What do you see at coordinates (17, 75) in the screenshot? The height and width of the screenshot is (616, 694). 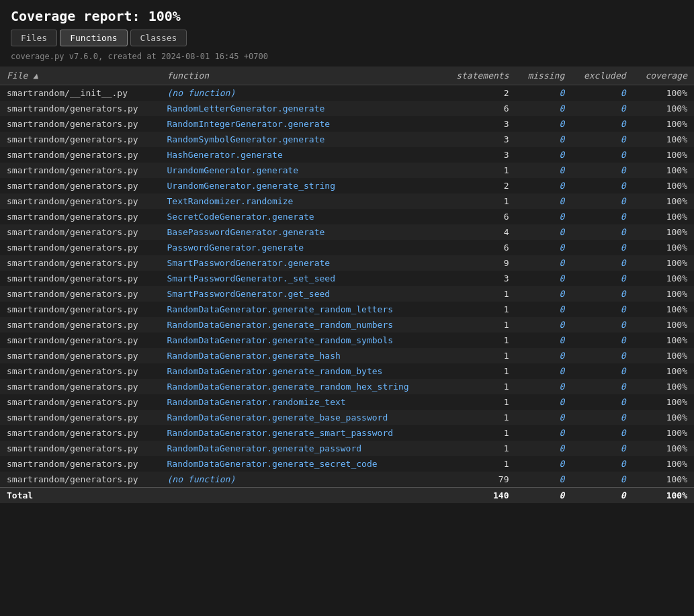 I see `col-file-label: File` at bounding box center [17, 75].